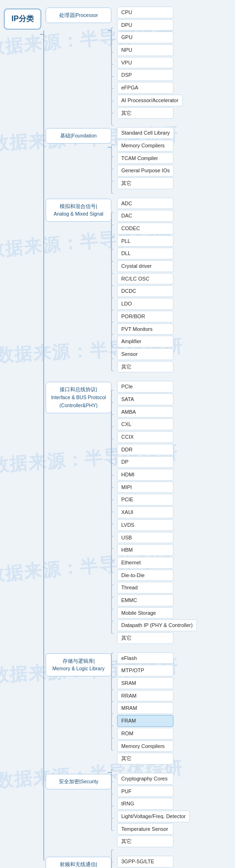 This screenshot has height=868, width=235. What do you see at coordinates (157, 625) in the screenshot?
I see `leaf-item: Datapath IP (PHY & Controller)` at bounding box center [157, 625].